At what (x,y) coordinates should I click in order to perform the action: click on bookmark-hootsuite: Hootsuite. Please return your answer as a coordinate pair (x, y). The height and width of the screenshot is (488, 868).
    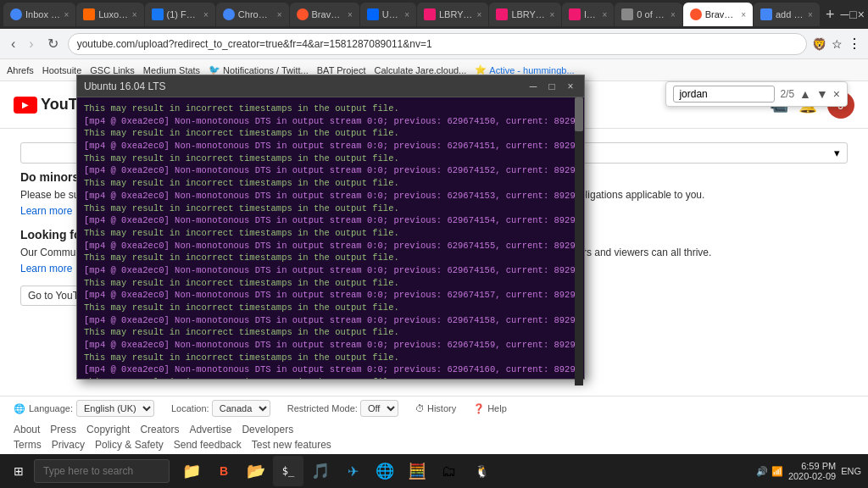
    Looking at the image, I should click on (62, 70).